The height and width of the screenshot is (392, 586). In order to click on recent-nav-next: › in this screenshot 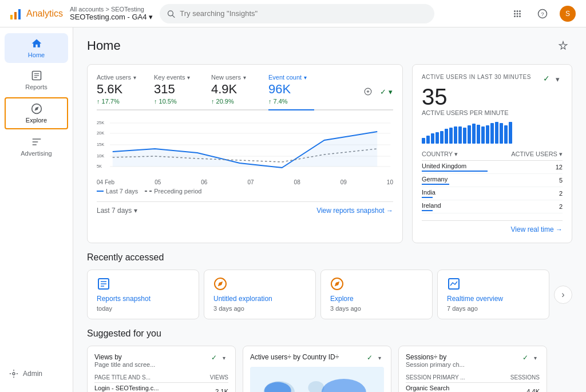, I will do `click(563, 295)`.